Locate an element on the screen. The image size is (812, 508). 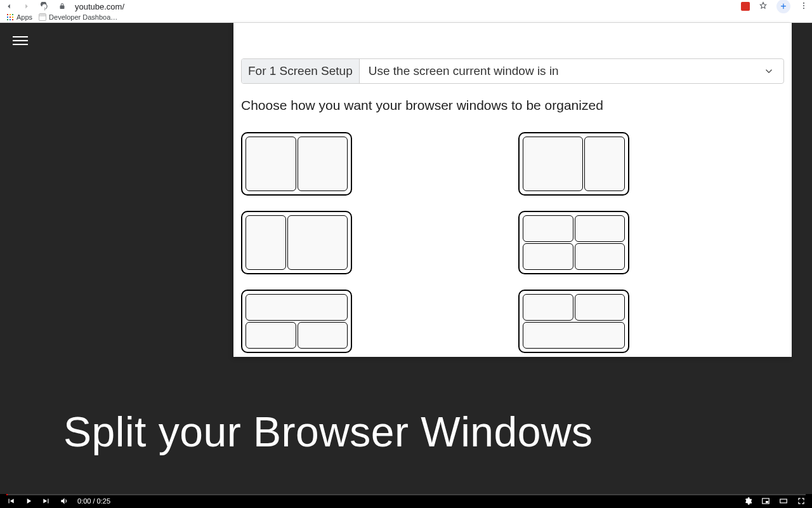
choose-layout-text: Choose how you want your browser windows… is located at coordinates (513, 105).